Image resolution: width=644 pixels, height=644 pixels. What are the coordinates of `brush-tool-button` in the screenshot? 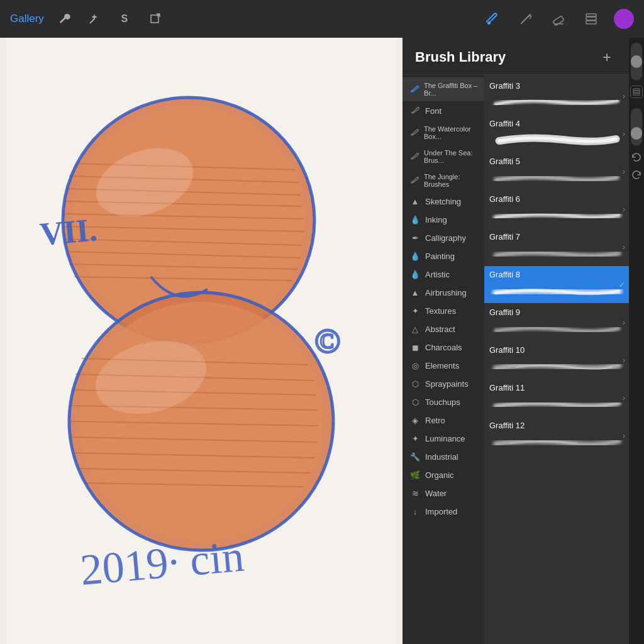 It's located at (493, 19).